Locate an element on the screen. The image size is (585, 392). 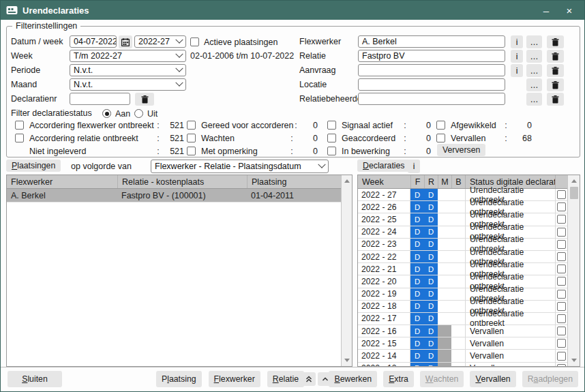
flexwerker-input: A. Berkel is located at coordinates (432, 42).